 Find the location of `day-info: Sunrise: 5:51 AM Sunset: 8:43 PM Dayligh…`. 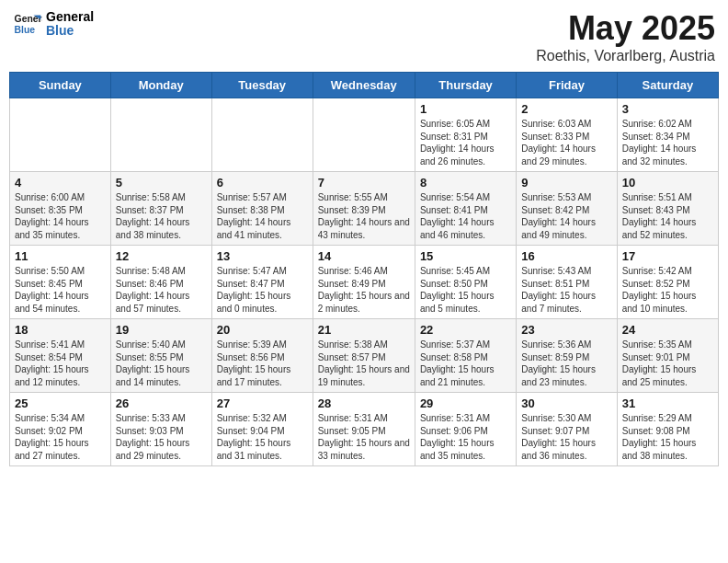

day-info: Sunrise: 5:51 AM Sunset: 8:43 PM Dayligh… is located at coordinates (667, 216).